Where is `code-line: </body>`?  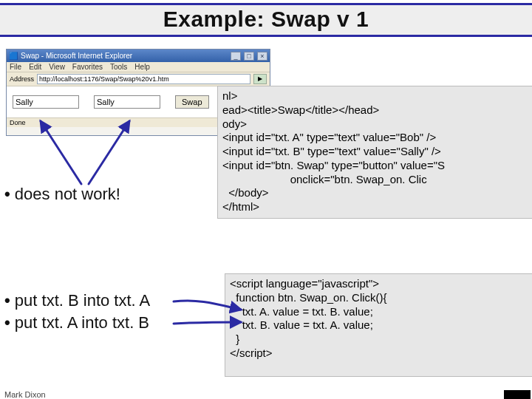
code-line: </body> is located at coordinates (245, 192).